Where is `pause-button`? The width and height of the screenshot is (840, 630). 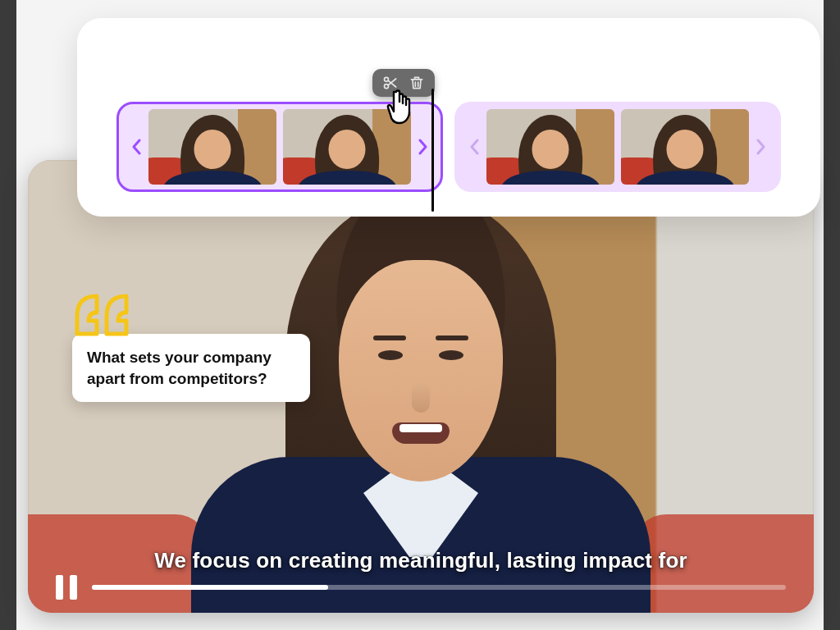
pause-button is located at coordinates (66, 587).